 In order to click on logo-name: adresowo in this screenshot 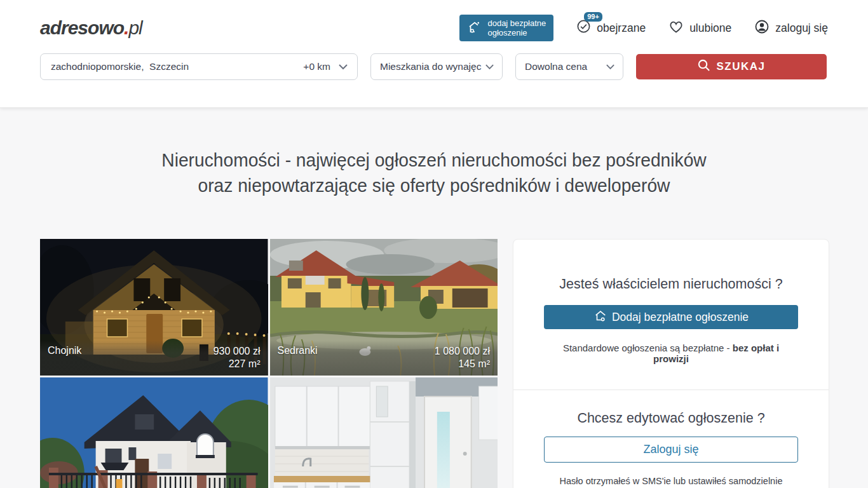, I will do `click(82, 28)`.